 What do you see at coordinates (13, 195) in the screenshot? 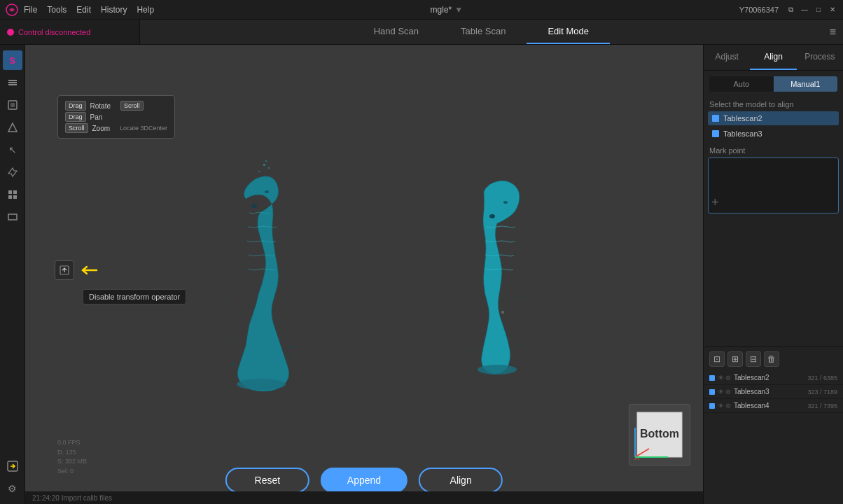
I see `sidebar-icon-grid` at bounding box center [13, 195].